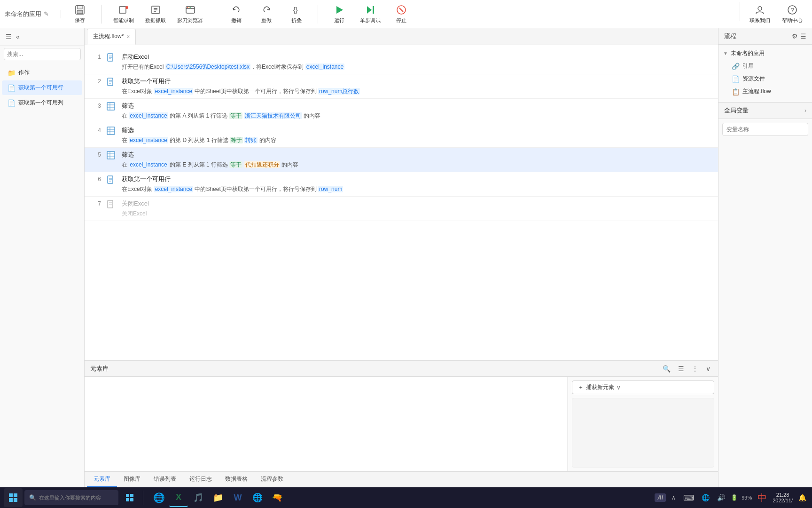 The height and width of the screenshot is (508, 812). Describe the element at coordinates (179, 498) in the screenshot. I see `taskbar-app-excel: X` at that location.